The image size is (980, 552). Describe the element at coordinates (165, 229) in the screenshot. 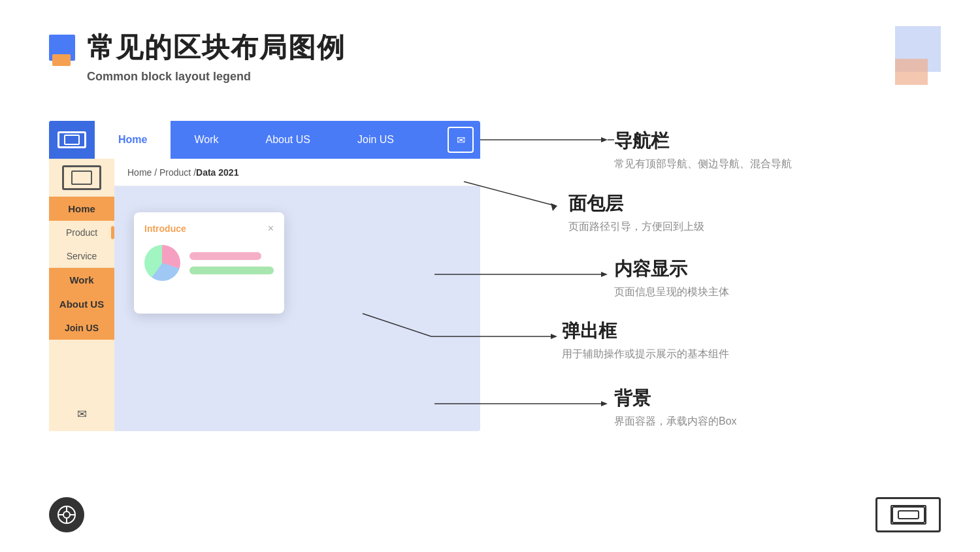

I see `modal-title: Introduce` at that location.